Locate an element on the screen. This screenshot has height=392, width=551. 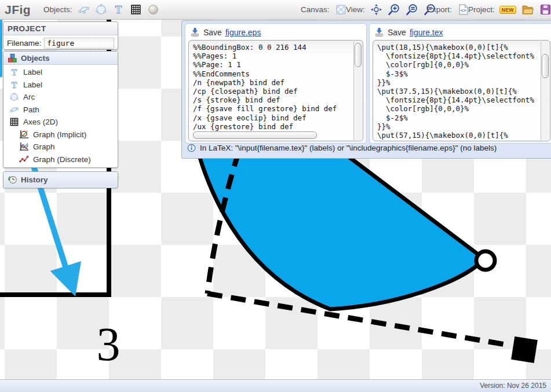
object-item-label: Path is located at coordinates (31, 110).